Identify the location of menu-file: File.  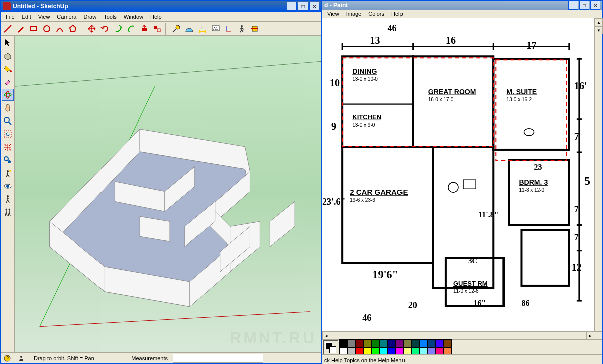
(10, 17).